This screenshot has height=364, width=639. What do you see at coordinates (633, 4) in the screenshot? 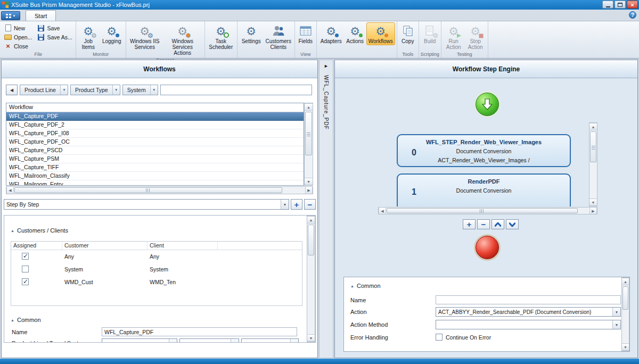
I see `close-button: ×` at bounding box center [633, 4].